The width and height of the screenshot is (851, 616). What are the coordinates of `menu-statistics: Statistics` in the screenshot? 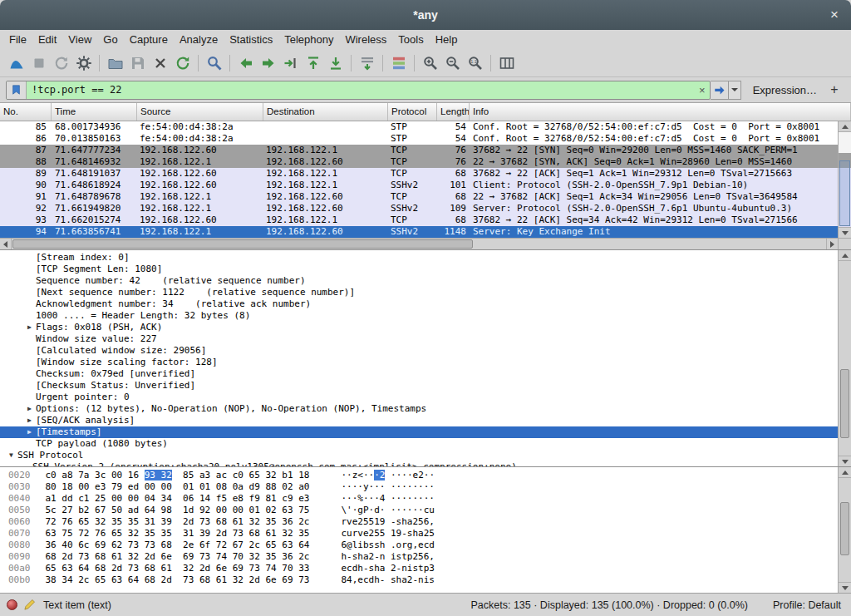 It's located at (251, 40).